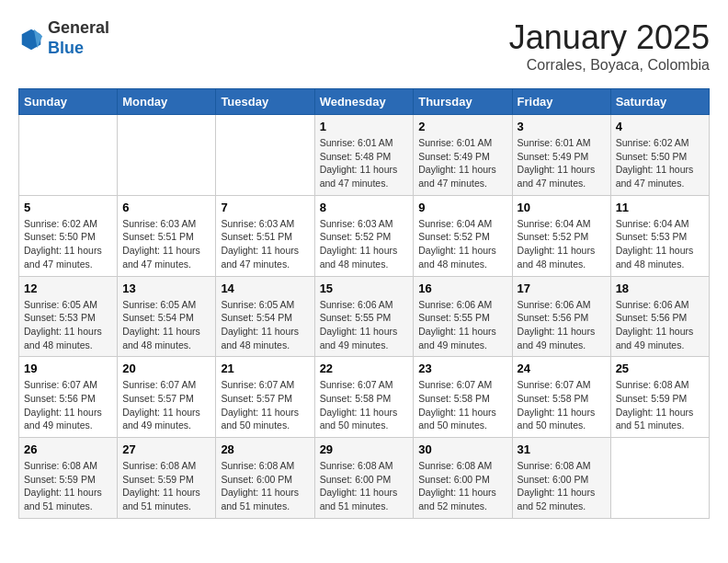  I want to click on day-number: 30, so click(462, 449).